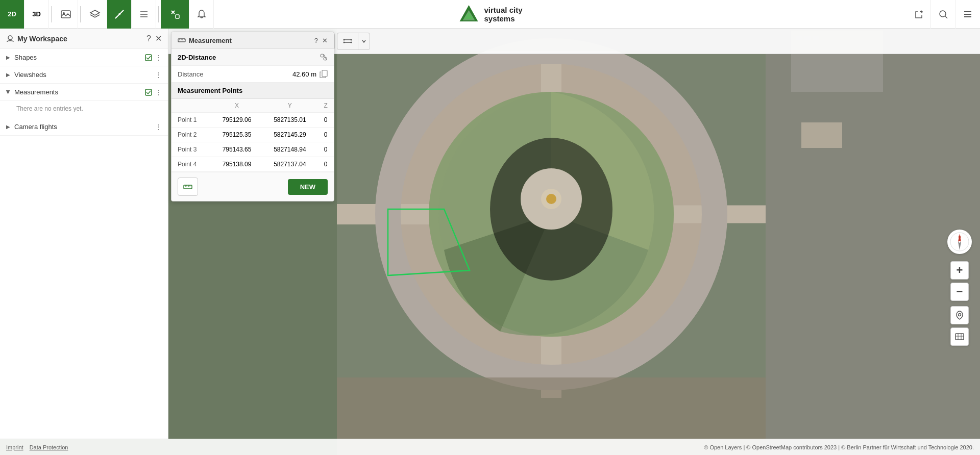 This screenshot has height=455, width=980. Describe the element at coordinates (308, 187) in the screenshot. I see `mp-new-button: NEW` at that location.